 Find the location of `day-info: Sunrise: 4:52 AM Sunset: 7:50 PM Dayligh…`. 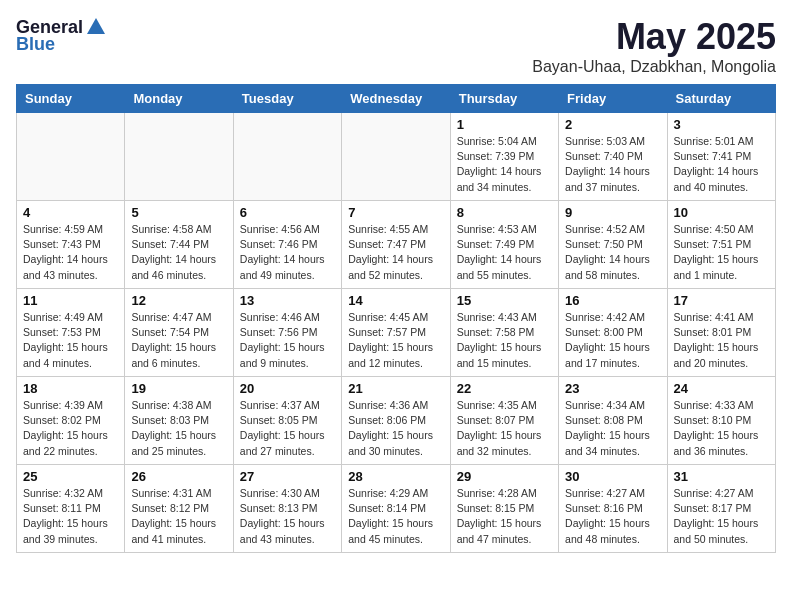

day-info: Sunrise: 4:52 AM Sunset: 7:50 PM Dayligh… is located at coordinates (612, 252).